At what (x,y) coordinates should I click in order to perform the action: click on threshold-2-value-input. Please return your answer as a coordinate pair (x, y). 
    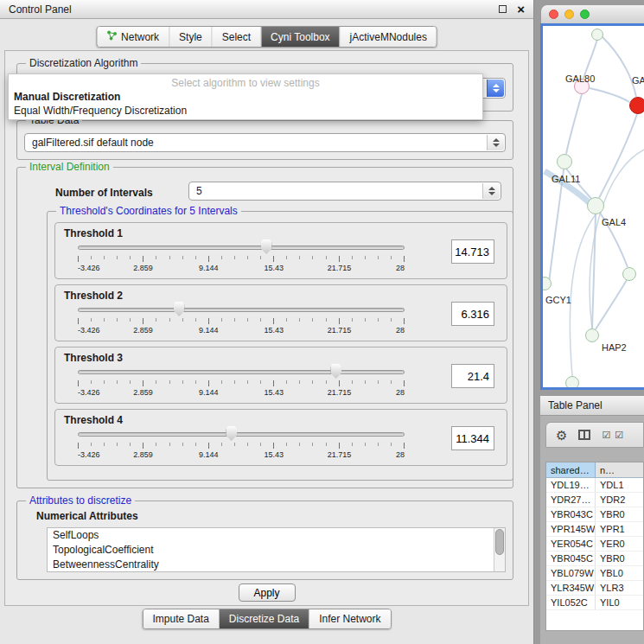
    Looking at the image, I should click on (473, 314).